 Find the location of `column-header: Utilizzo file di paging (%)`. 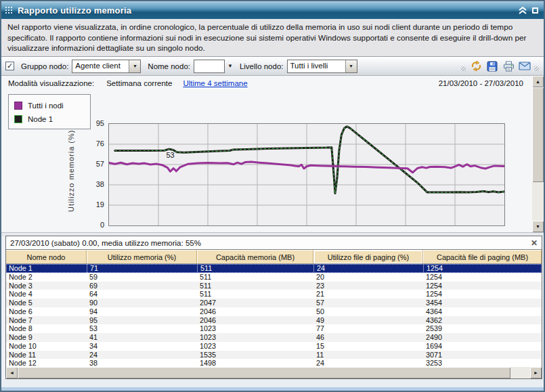

column-header: Utilizzo file di paging (%) is located at coordinates (368, 257).